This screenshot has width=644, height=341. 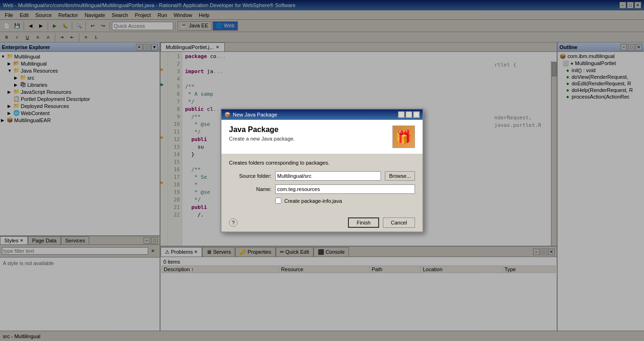 I want to click on source-folder-label: Source folder:, so click(x=250, y=176).